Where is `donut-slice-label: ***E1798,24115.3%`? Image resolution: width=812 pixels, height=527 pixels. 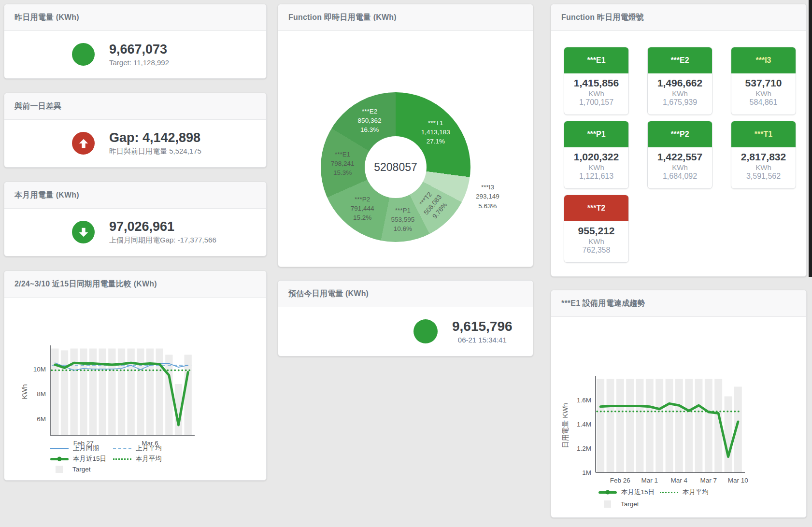
donut-slice-label: ***E1798,24115.3% is located at coordinates (343, 163).